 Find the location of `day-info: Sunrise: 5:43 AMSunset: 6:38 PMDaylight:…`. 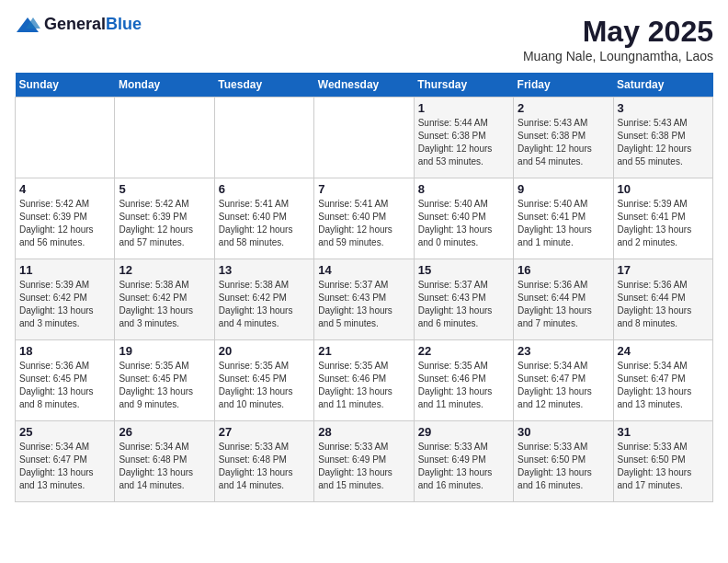

day-info: Sunrise: 5:43 AMSunset: 6:38 PMDaylight:… is located at coordinates (563, 143).